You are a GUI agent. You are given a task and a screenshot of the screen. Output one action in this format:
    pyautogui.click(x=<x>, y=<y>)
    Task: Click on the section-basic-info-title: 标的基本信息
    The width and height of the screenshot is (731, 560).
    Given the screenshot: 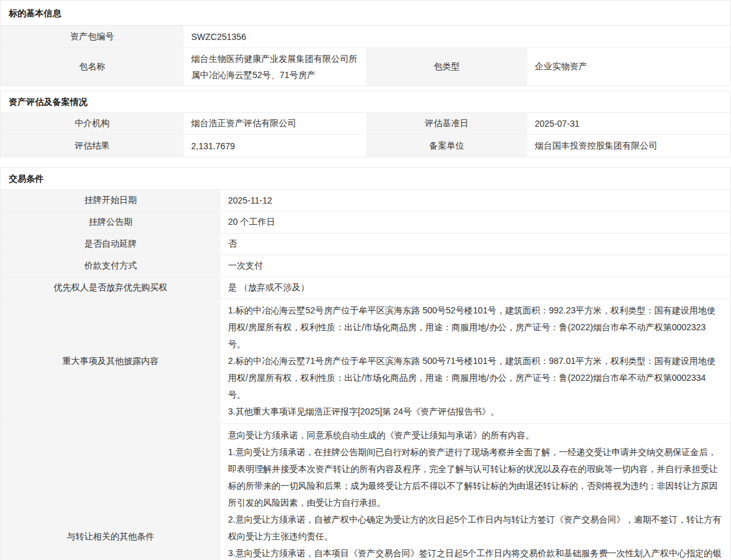 What is the action you would take?
    pyautogui.click(x=366, y=13)
    